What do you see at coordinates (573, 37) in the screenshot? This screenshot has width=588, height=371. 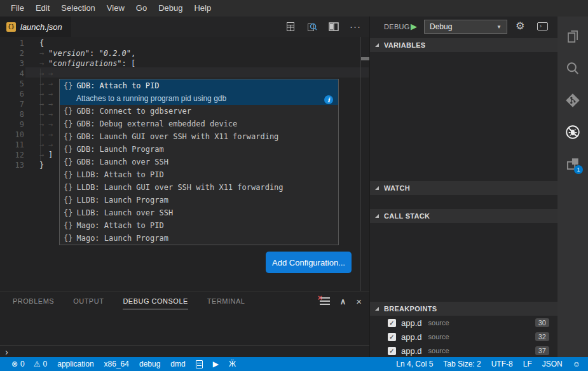 I see `explorer-icon` at bounding box center [573, 37].